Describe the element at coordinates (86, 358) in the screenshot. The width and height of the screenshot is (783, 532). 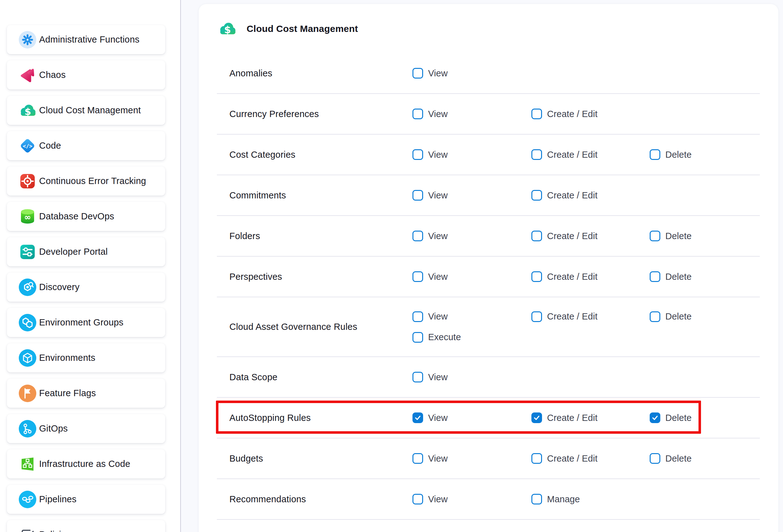
I see `sidebar-item-environments: Environments` at that location.